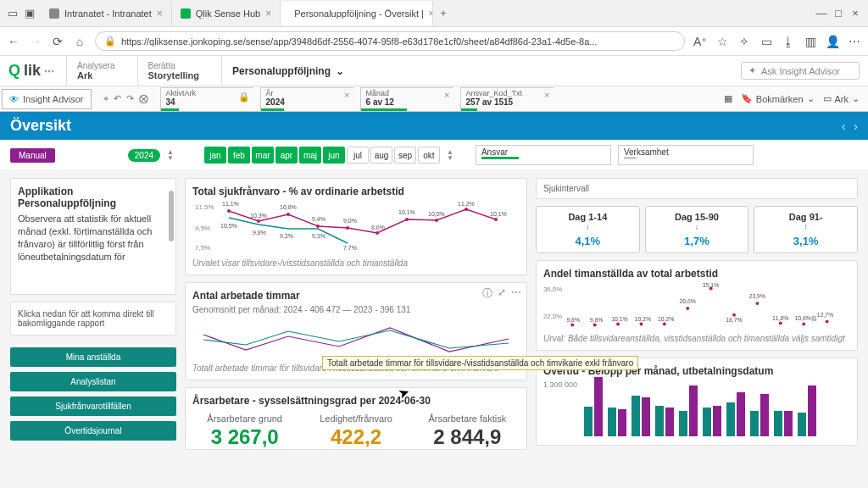  I want to click on minimize-icon: —, so click(821, 14).